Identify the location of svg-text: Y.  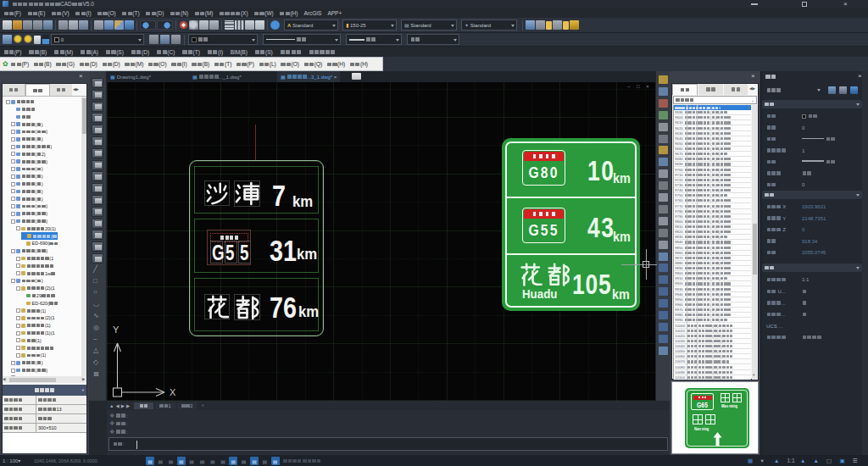
(116, 330).